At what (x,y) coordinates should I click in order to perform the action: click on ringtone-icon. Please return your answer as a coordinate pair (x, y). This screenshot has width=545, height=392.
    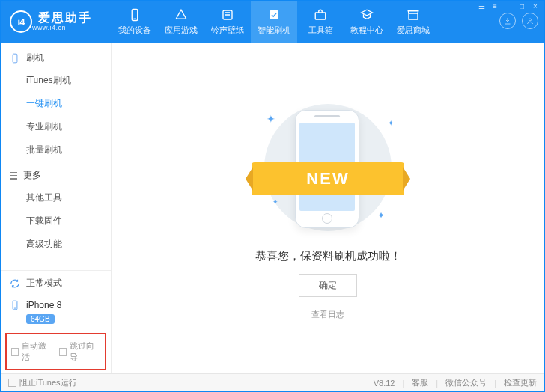
    Looking at the image, I should click on (228, 15).